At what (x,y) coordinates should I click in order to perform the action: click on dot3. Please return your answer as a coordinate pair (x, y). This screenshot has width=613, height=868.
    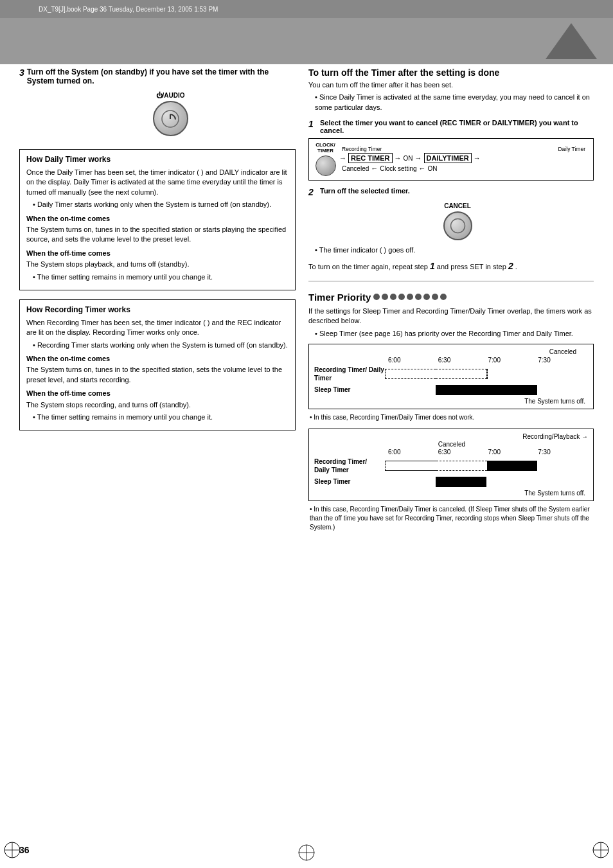
    Looking at the image, I should click on (393, 297).